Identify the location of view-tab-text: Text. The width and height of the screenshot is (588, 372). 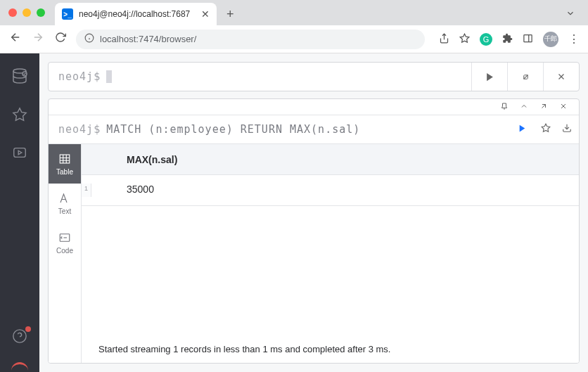
(65, 203).